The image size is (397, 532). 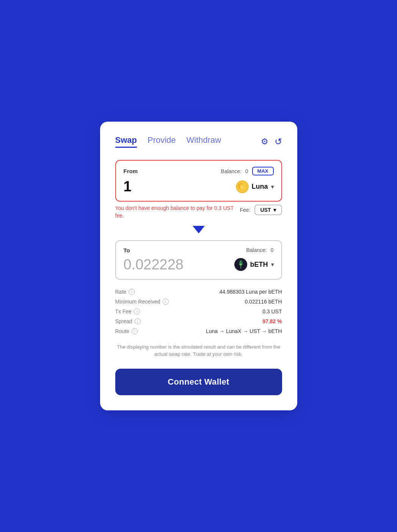 I want to click on to-amount-value: 0.022228, so click(x=154, y=264).